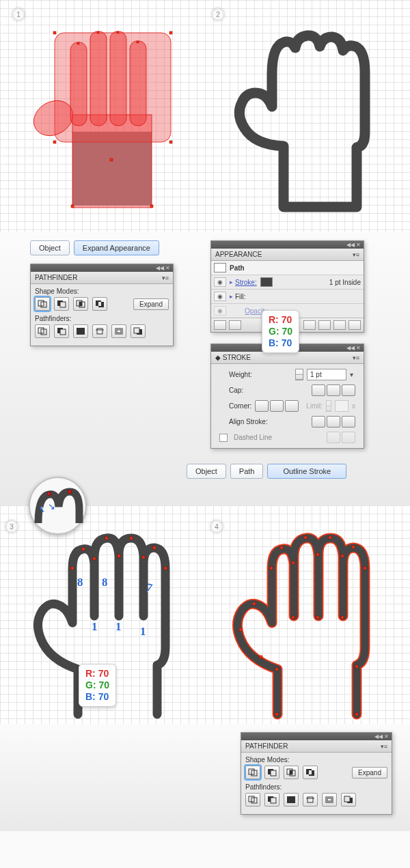 This screenshot has height=868, width=410. Describe the element at coordinates (102, 318) in the screenshot. I see `pathfinders-label: Pathfinders:` at that location.